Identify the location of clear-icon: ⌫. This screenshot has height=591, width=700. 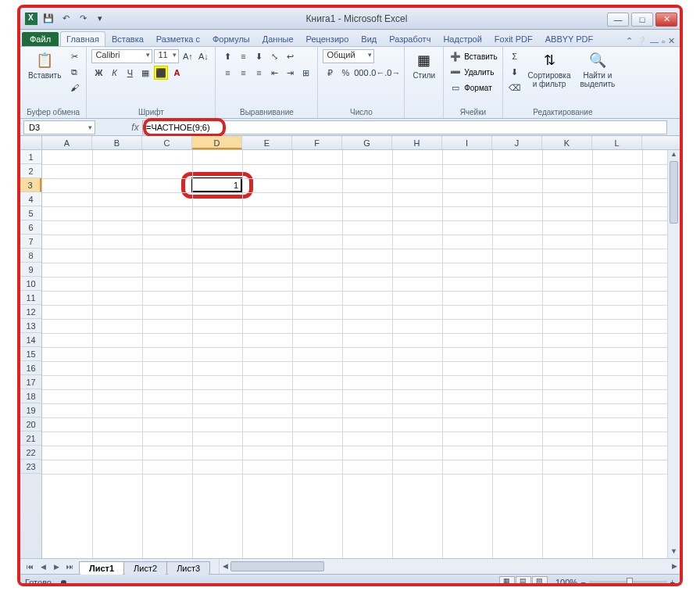
(515, 88).